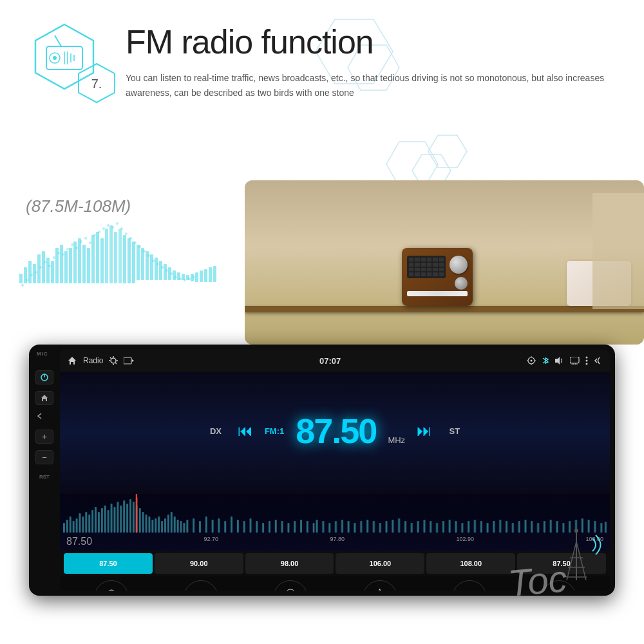 This screenshot has height=644, width=644. I want to click on home-button, so click(44, 398).